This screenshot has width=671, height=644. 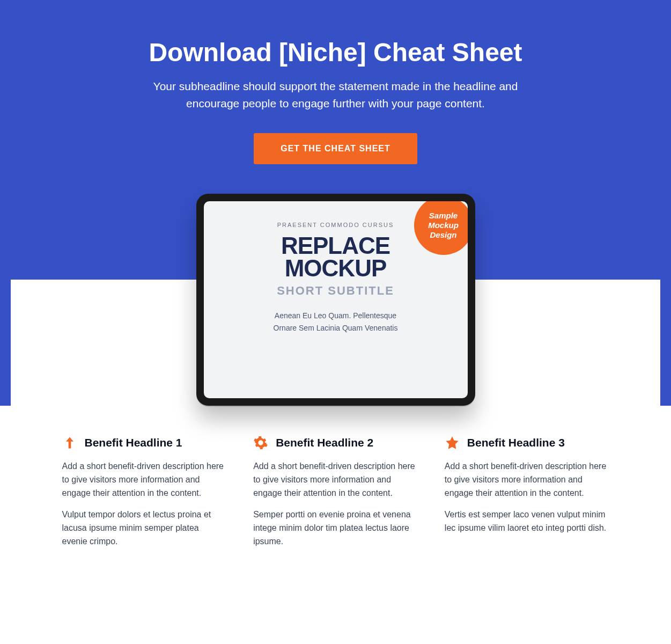 What do you see at coordinates (134, 443) in the screenshot?
I see `benefit-headline: Benefit Headline 1` at bounding box center [134, 443].